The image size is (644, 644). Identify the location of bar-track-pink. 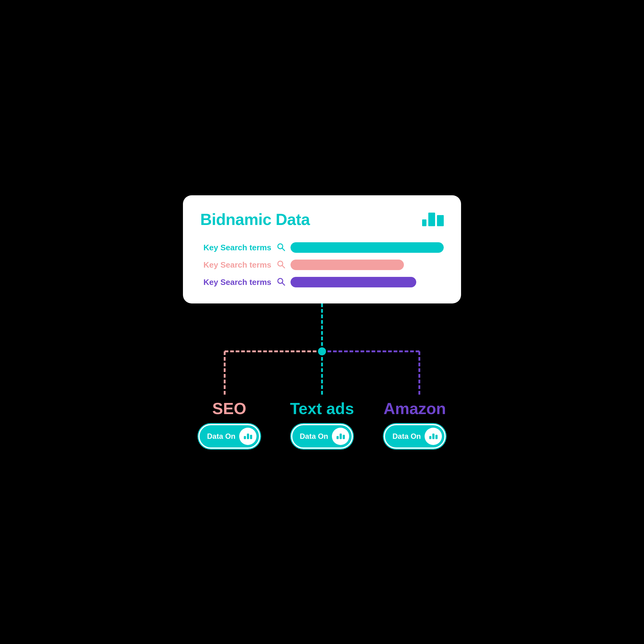
(367, 265).